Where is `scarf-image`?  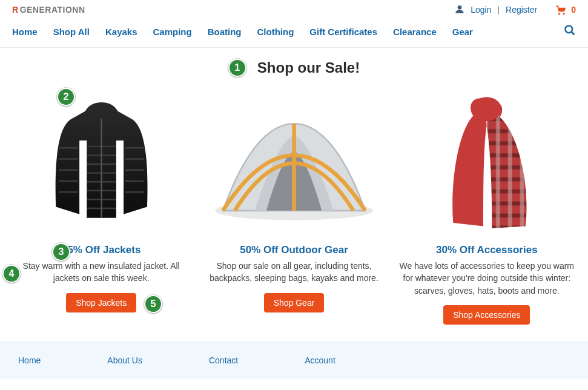 scarf-image is located at coordinates (487, 163).